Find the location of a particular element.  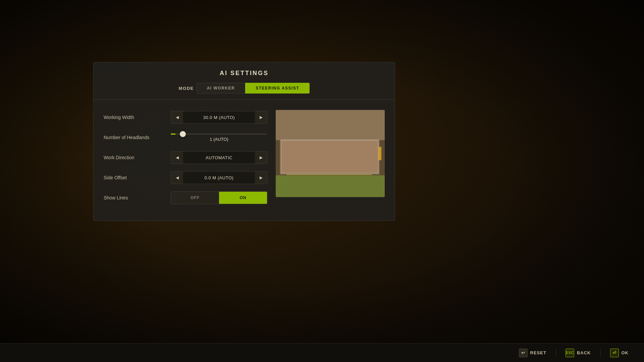

side-offset-value: 0.0 M (AUTO) is located at coordinates (219, 178).